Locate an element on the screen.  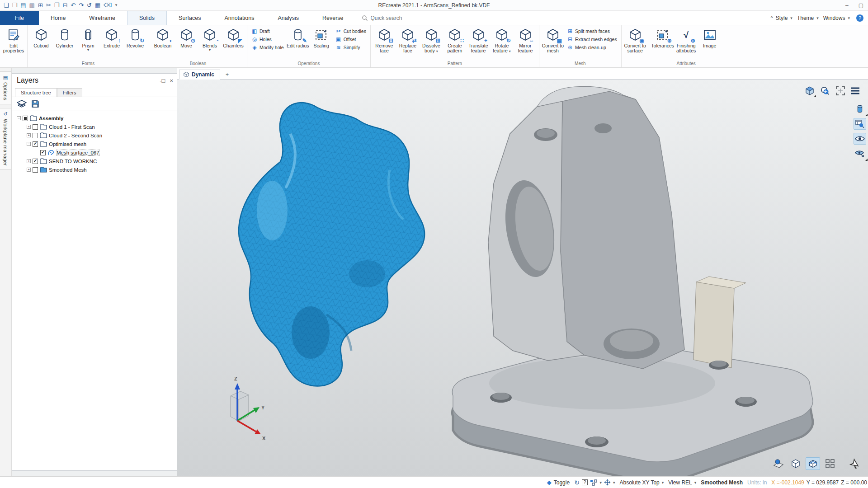
zoom-previous-icon is located at coordinates (825, 91).